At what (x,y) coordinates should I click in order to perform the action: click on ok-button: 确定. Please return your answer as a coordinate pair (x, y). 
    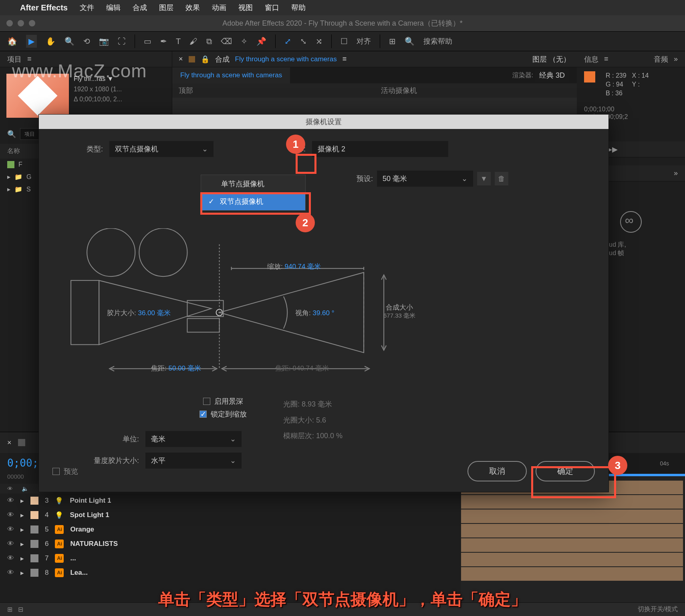
    Looking at the image, I should click on (565, 471).